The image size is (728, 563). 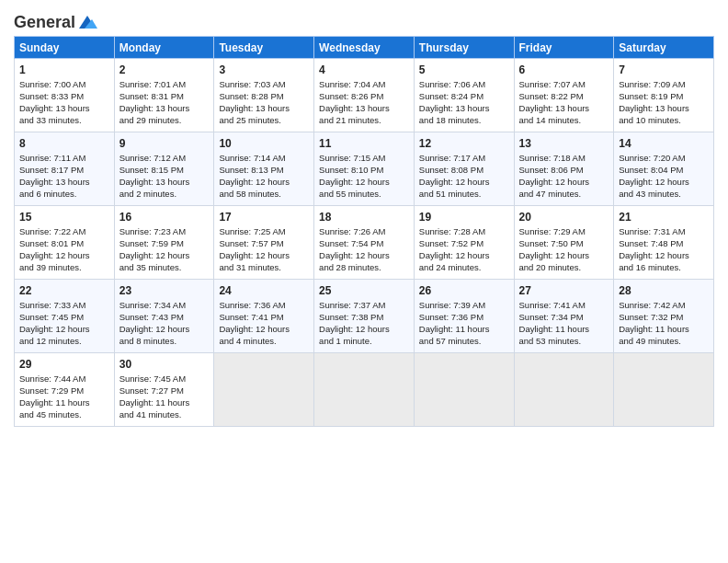 What do you see at coordinates (64, 195) in the screenshot?
I see `day-info-line: and 6 minutes.` at bounding box center [64, 195].